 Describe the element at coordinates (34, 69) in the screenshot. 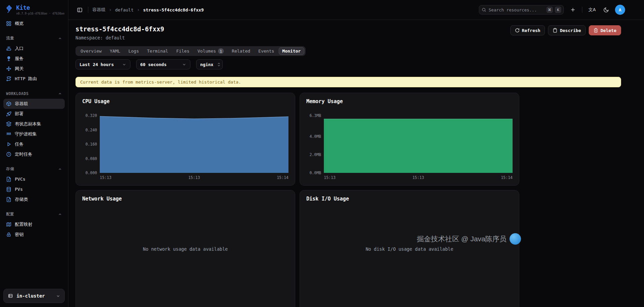

I see `sidebar-item-gateways: 网关` at that location.